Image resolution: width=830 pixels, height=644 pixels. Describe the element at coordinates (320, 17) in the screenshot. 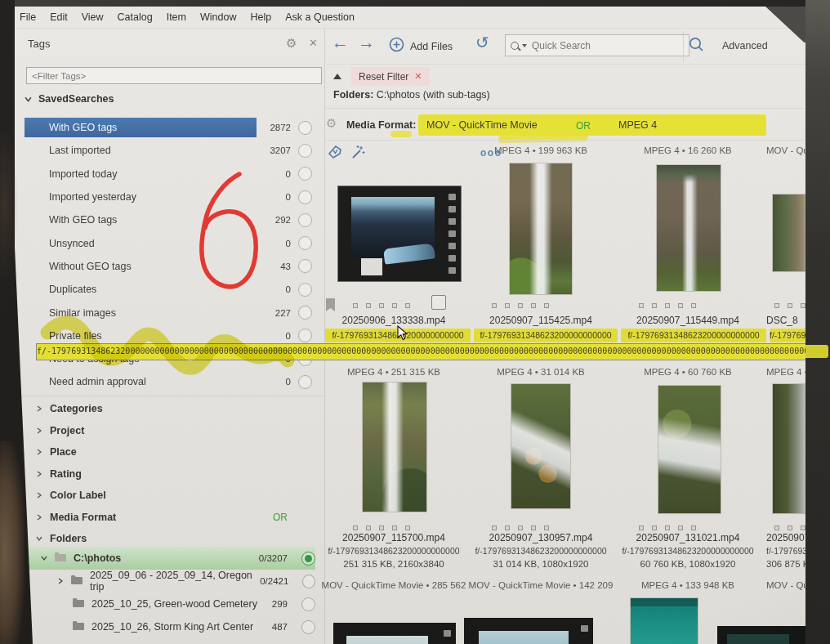

I see `menu-ask-a-question: Ask a Question` at that location.